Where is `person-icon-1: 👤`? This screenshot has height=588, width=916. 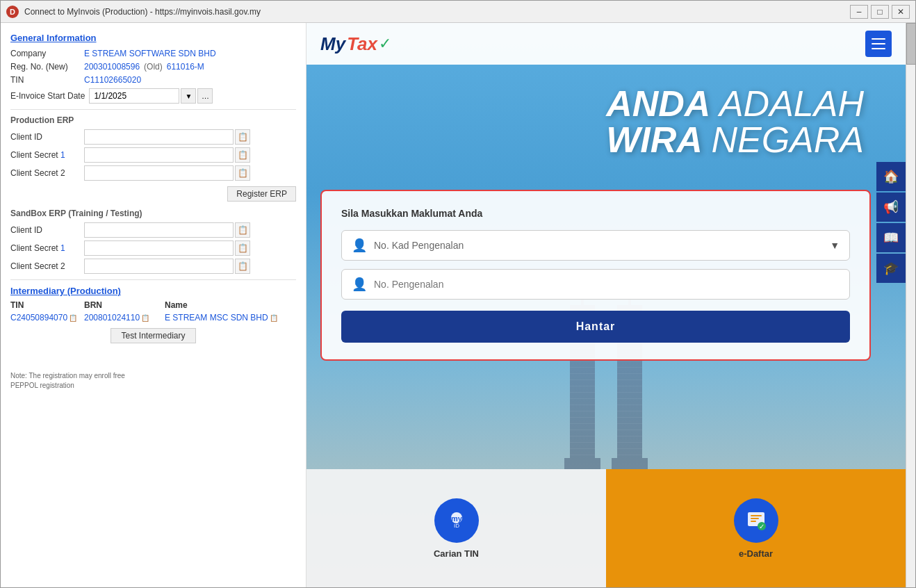 person-icon-1: 👤 is located at coordinates (359, 245).